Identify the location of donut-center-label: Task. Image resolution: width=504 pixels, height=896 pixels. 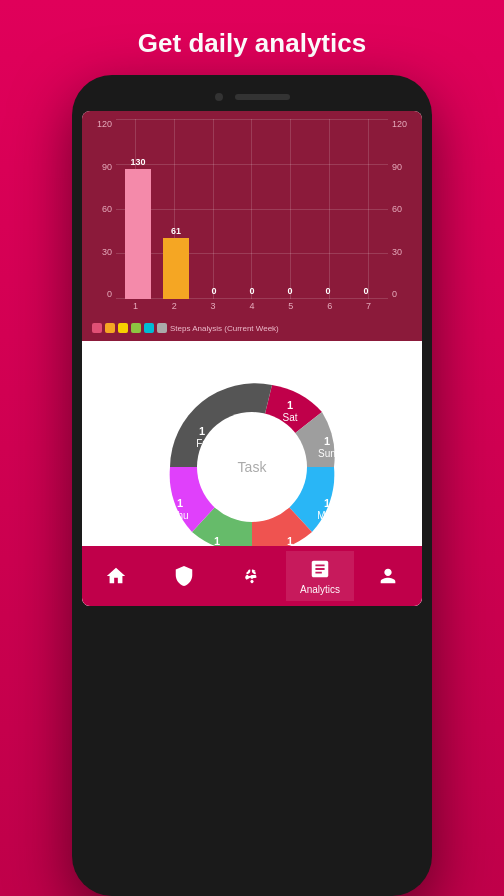
(253, 467).